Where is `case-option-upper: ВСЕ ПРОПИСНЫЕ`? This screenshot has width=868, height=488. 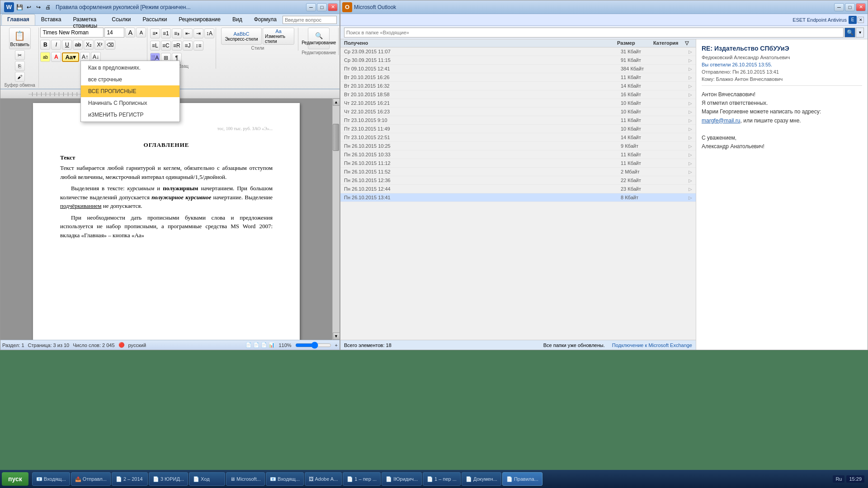 case-option-upper: ВСЕ ПРОПИСНЫЕ is located at coordinates (130, 91).